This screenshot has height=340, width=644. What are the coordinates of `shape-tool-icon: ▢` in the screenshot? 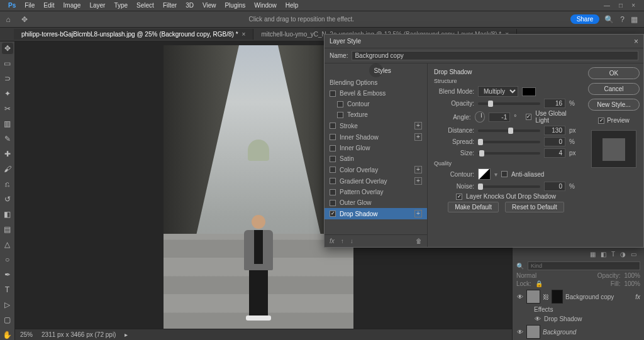 It's located at (8, 320).